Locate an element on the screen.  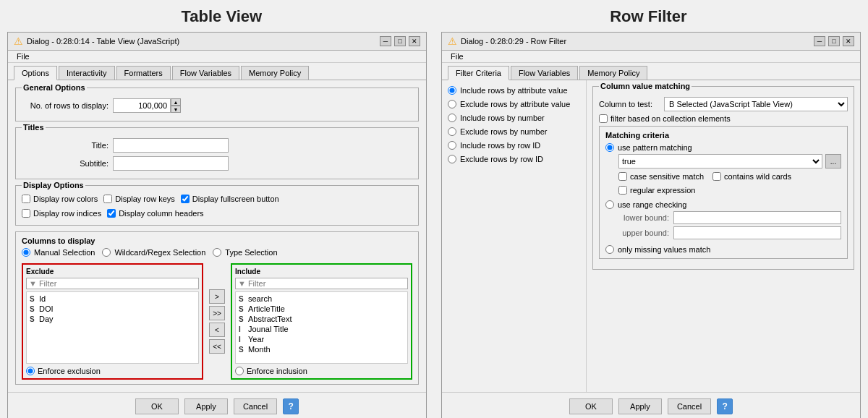
rf-ok-button: OK is located at coordinates (591, 406).